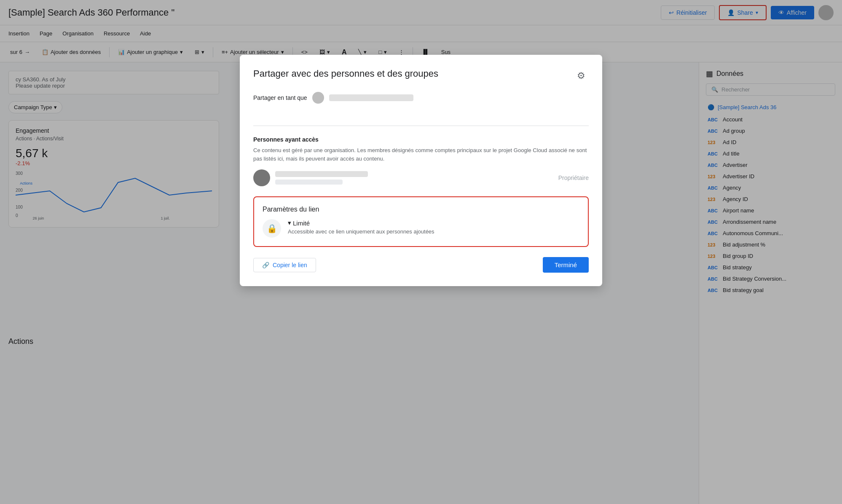 The image size is (842, 504). What do you see at coordinates (421, 265) in the screenshot?
I see `modal-footer: 🔗 Copier le lien Terminé` at bounding box center [421, 265].